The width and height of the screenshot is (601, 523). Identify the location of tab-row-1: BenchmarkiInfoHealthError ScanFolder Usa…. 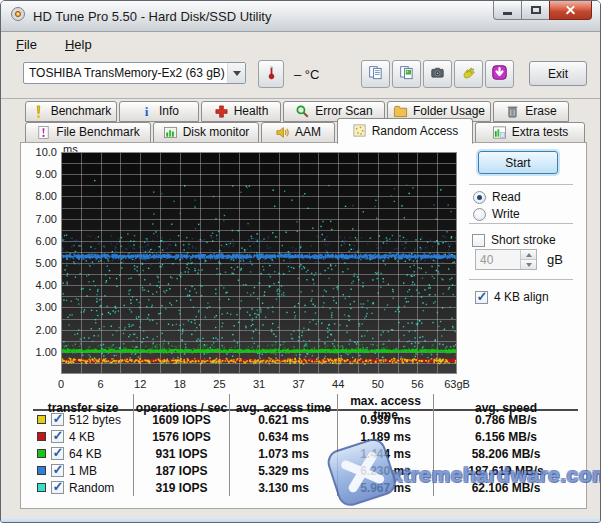
(297, 112).